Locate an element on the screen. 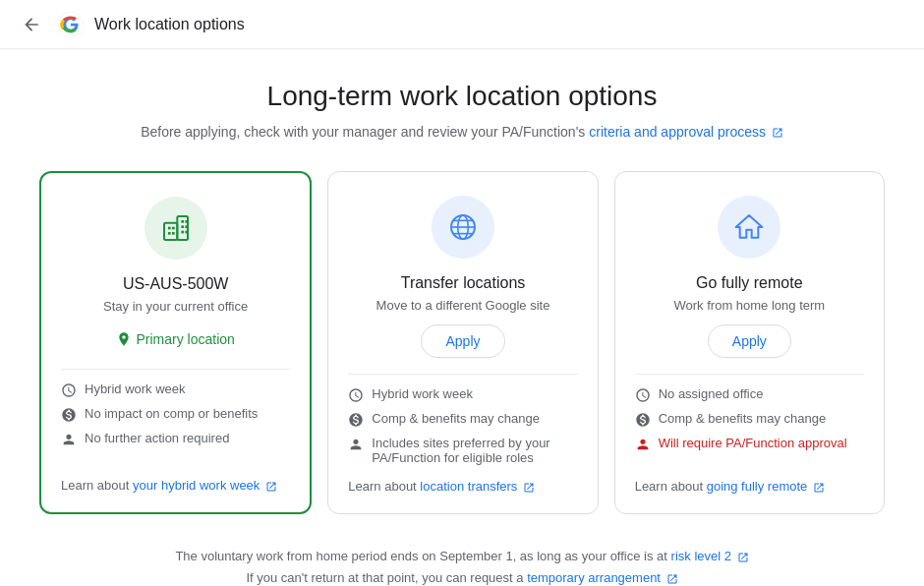 This screenshot has height=586, width=924. feature-list-transfer: Hybrid work week Comp & benefits may cha… is located at coordinates (462, 426).